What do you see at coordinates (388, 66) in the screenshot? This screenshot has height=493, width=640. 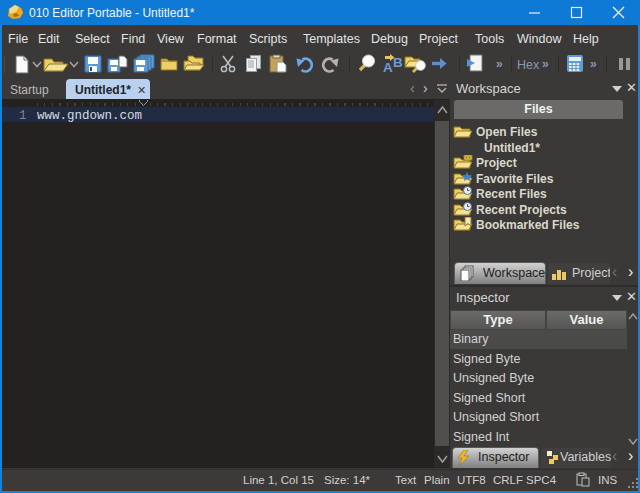 I see `svg-text: A` at bounding box center [388, 66].